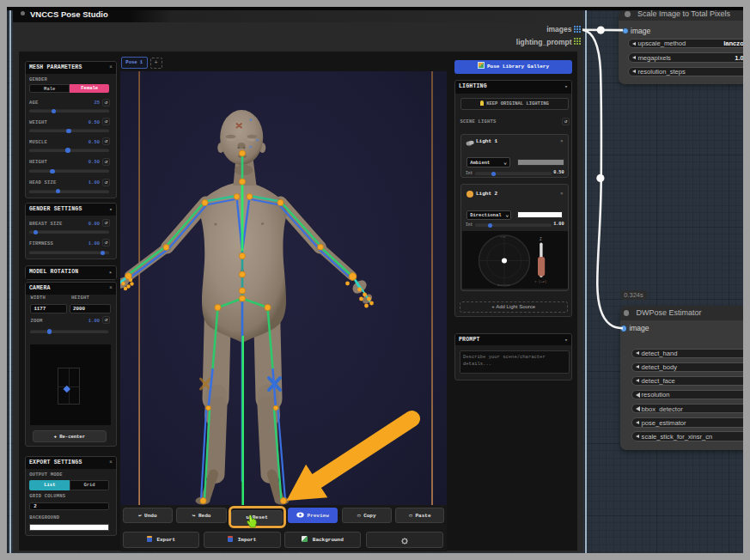  I want to click on svg-text: BOTTOM, so click(503, 285).